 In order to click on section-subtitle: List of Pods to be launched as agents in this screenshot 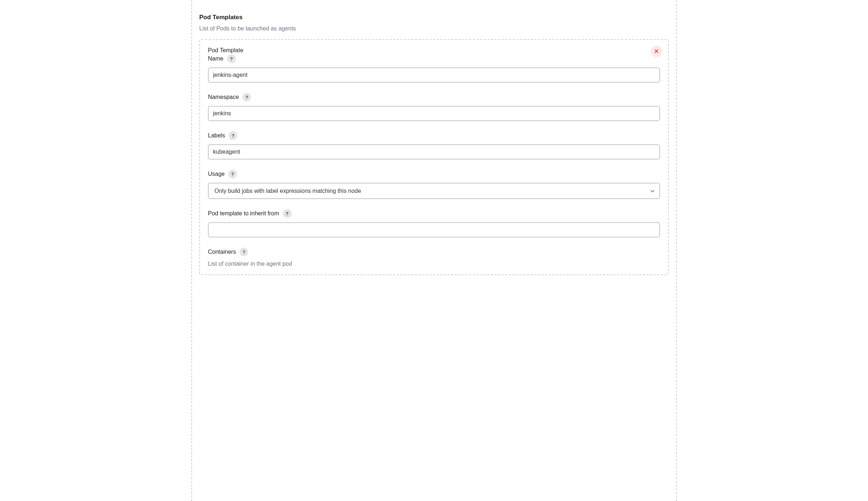, I will do `click(434, 29)`.